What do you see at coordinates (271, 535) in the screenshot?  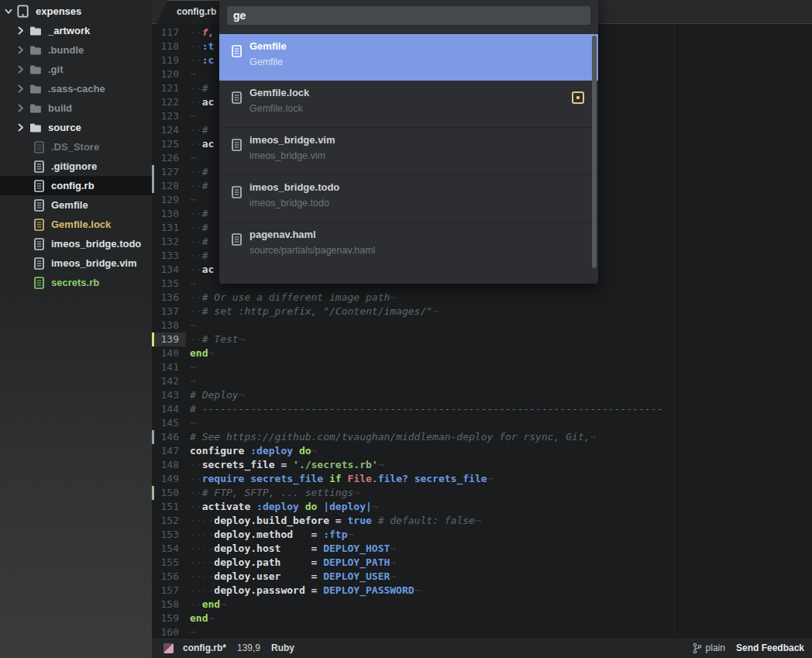 I see `line-text: ····deploy.method = :ftp¬` at bounding box center [271, 535].